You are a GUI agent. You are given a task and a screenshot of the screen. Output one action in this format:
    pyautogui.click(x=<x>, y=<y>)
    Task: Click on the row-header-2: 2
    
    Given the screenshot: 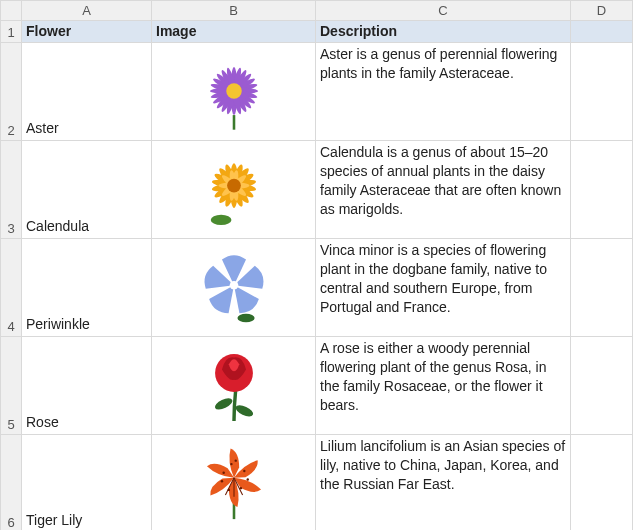 What is the action you would take?
    pyautogui.click(x=11, y=92)
    